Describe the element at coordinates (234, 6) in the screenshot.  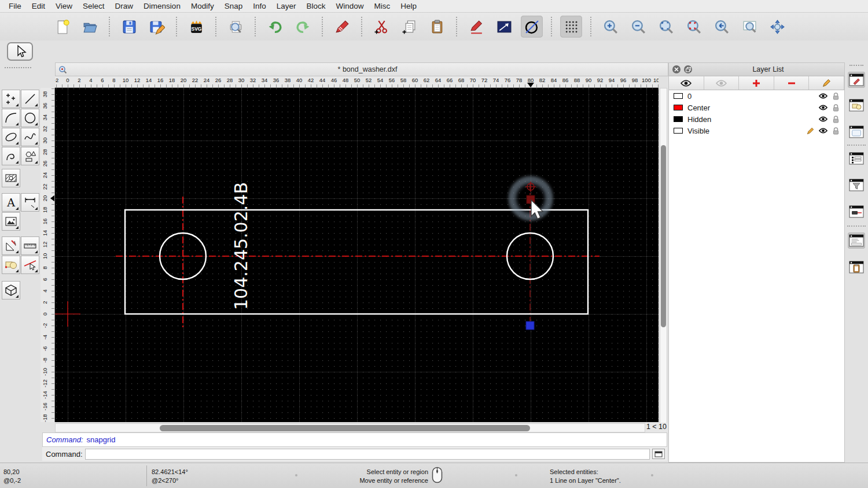
I see `menu-snap: Snap` at that location.